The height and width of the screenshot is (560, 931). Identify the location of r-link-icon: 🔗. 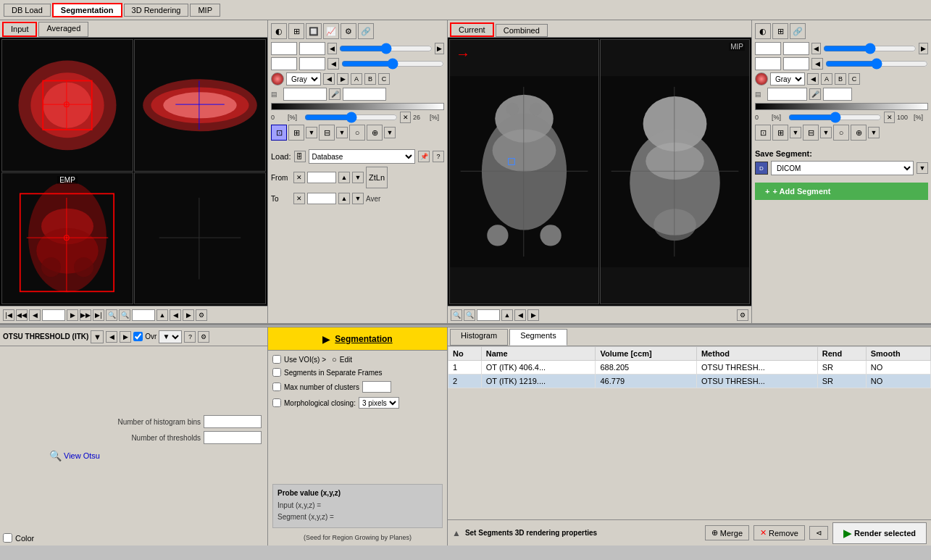
(798, 31).